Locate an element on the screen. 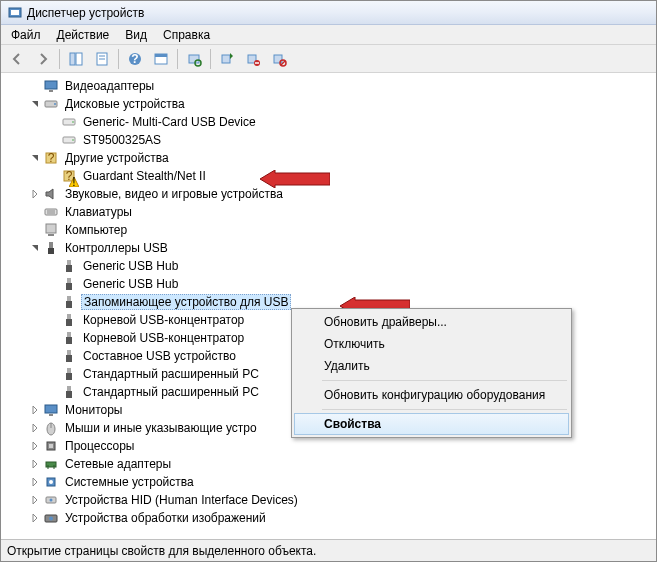 This screenshot has width=657, height=562. properties-icon is located at coordinates (102, 59).